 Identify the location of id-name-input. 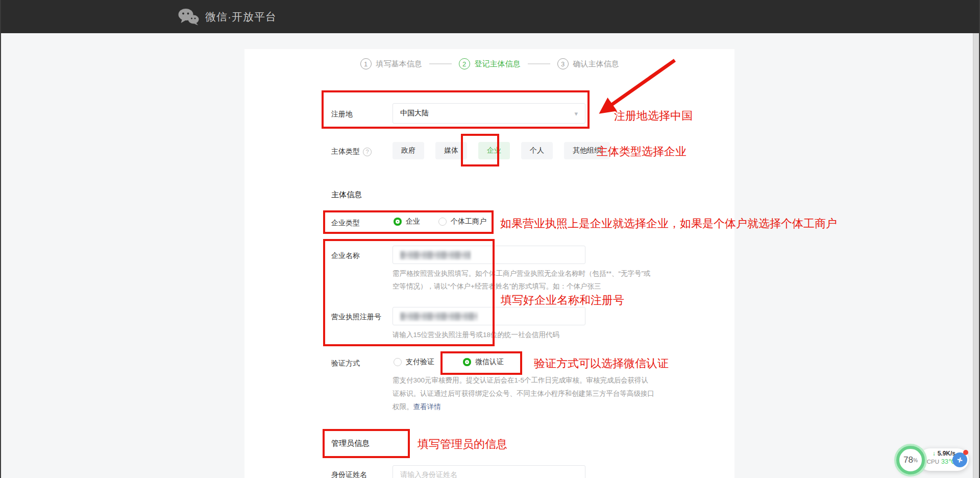
(489, 472).